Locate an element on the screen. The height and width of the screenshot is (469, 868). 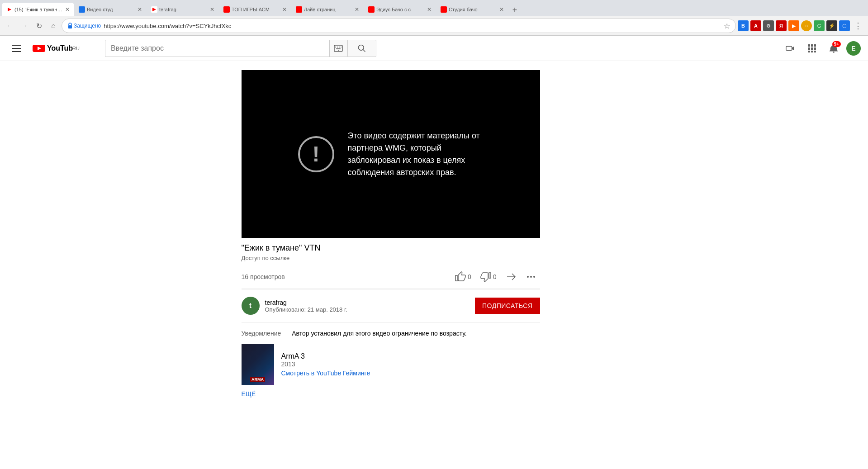
navigation-bar: ← → ↻ ⌂ Защищено https://www.youtube.com… is located at coordinates (434, 26).